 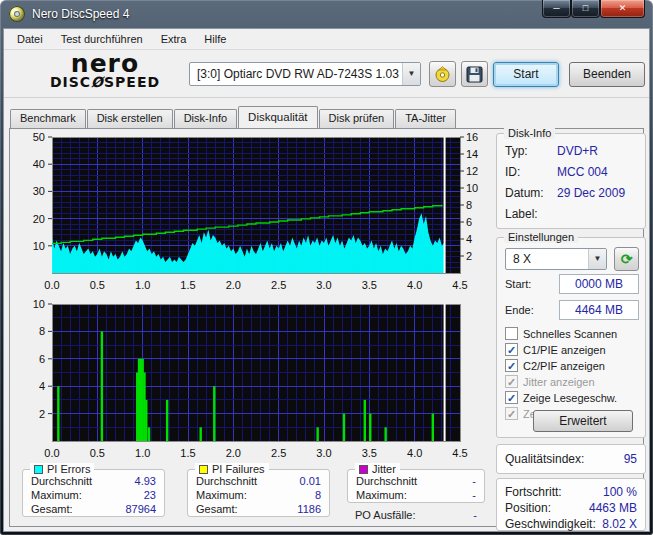 I want to click on svg-text: 14, so click(x=472, y=154).